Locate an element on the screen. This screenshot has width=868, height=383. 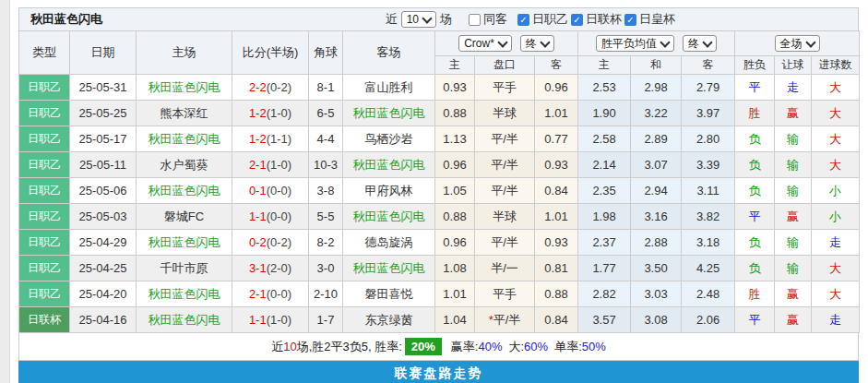
checkbox-unchecked-icon is located at coordinates (474, 20).